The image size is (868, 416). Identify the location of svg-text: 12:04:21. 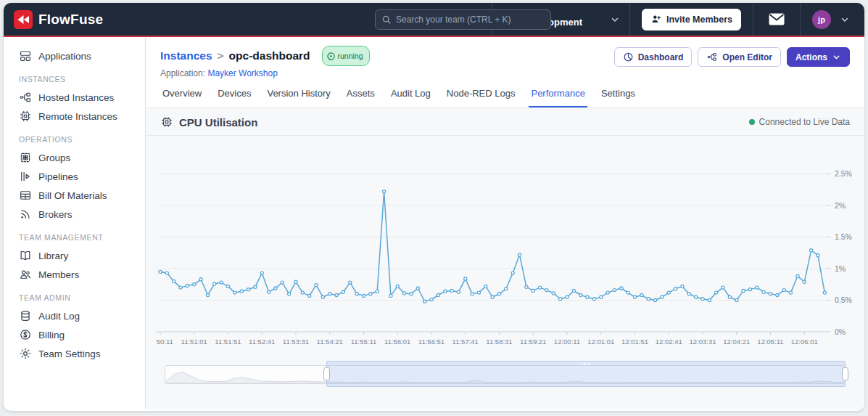
(737, 341).